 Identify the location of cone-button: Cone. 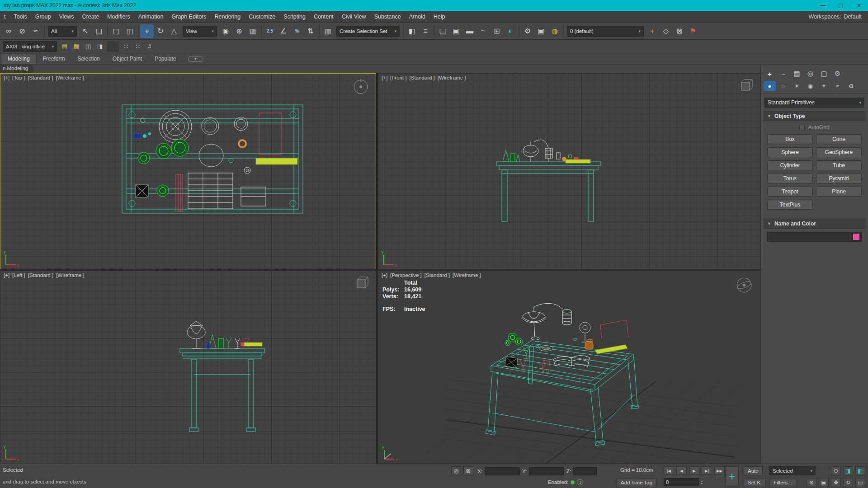
(839, 139).